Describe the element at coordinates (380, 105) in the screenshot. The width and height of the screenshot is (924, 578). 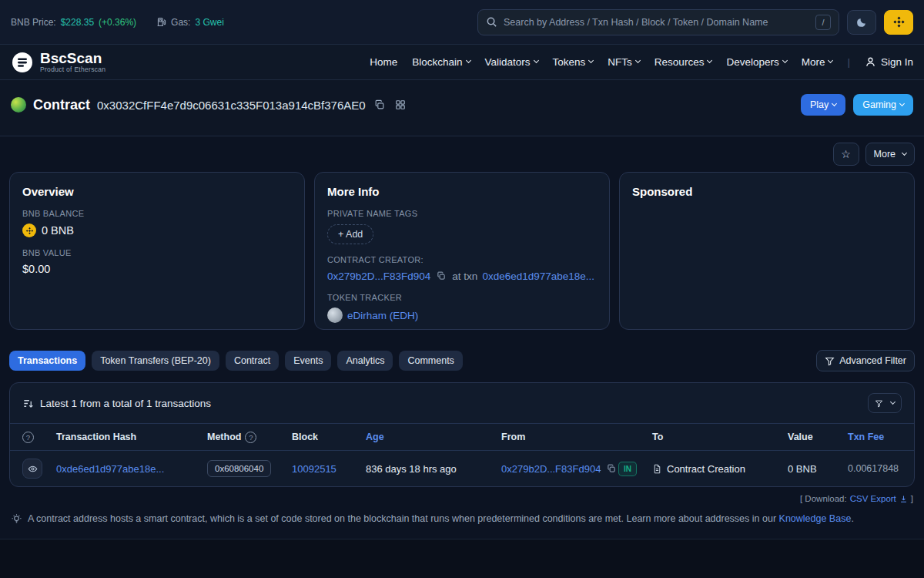
I see `copy-address-button` at that location.